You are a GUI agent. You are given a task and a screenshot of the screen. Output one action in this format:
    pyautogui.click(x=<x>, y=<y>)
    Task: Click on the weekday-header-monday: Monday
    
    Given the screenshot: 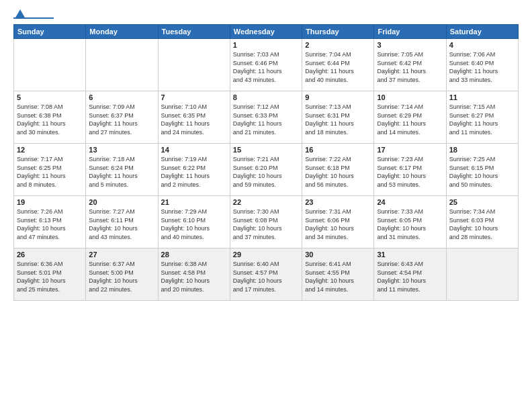 What is the action you would take?
    pyautogui.click(x=122, y=32)
    